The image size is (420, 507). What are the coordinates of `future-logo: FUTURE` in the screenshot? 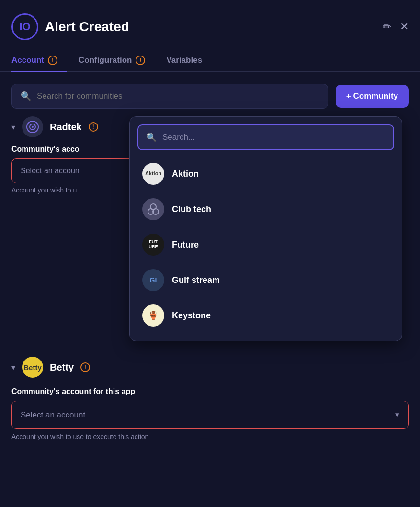 It's located at (153, 245).